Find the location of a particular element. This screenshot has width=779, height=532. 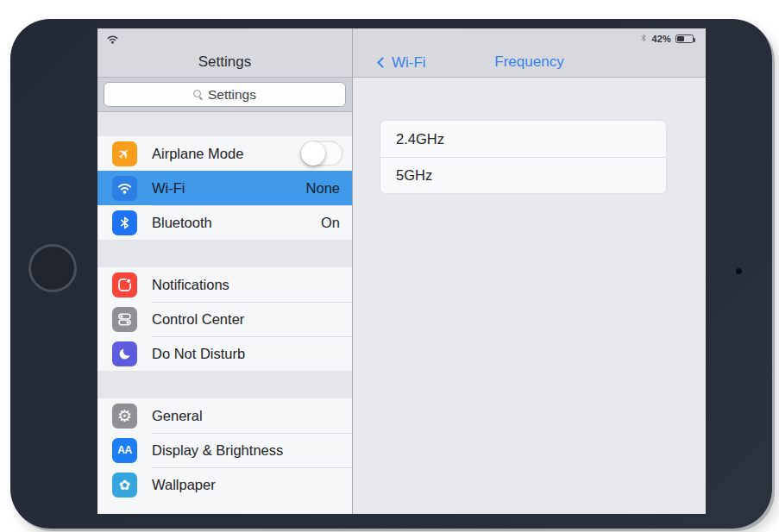

sidebar-item-notifications: Notifications is located at coordinates (224, 285).